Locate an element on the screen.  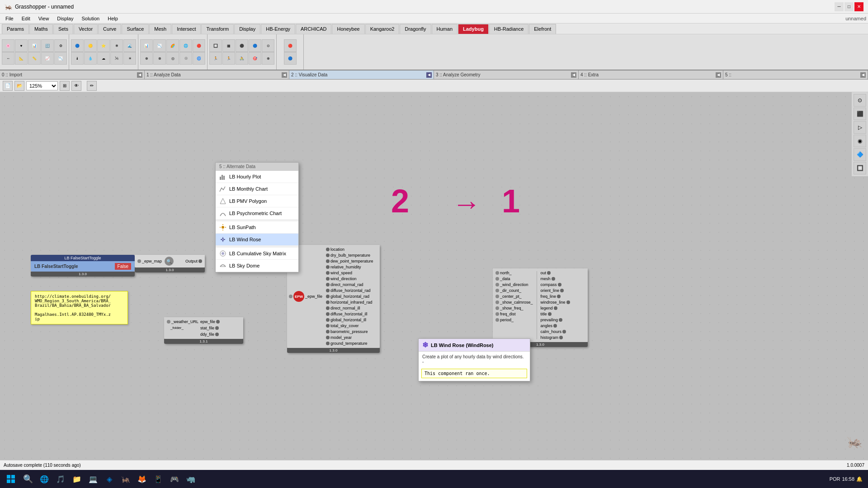
menu-help: Help is located at coordinates (113, 19).